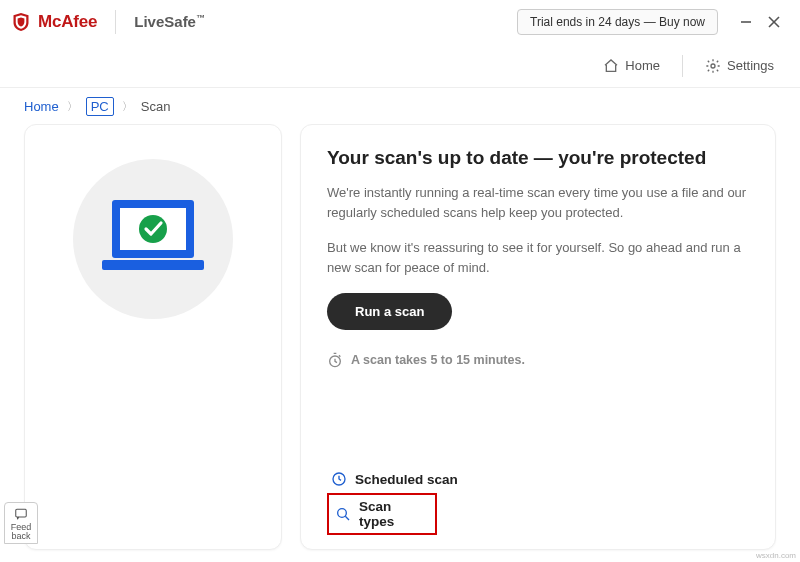 The width and height of the screenshot is (800, 562). I want to click on top-nav: Home Settings, so click(400, 66).